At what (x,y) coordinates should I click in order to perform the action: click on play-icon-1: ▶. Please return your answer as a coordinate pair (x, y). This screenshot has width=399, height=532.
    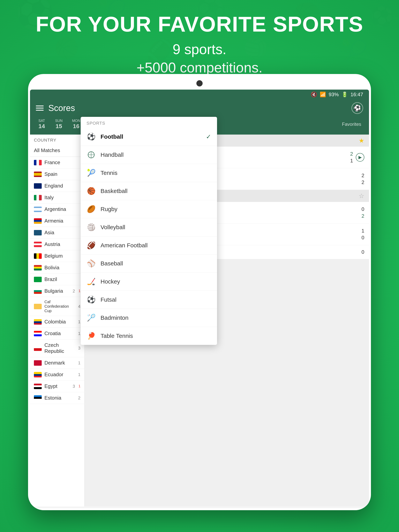
    Looking at the image, I should click on (360, 157).